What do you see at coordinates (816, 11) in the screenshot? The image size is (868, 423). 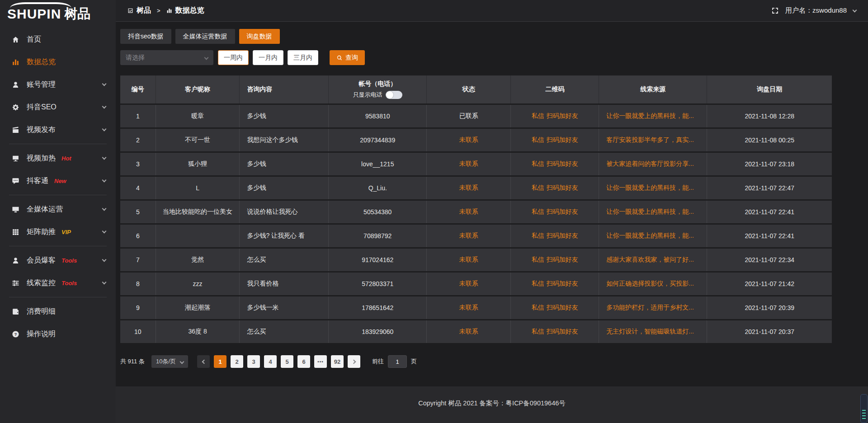 I see `username-label: 用户名：zswodun88` at bounding box center [816, 11].